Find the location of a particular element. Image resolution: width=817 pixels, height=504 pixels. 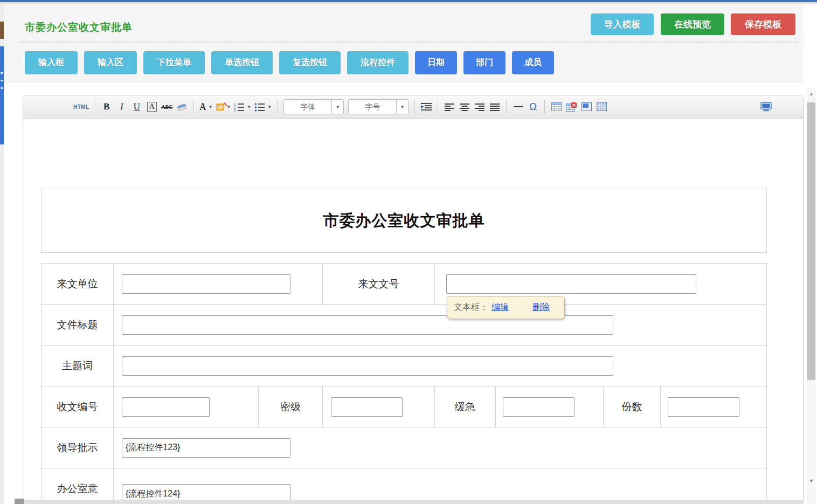

source-code-button: HTML is located at coordinates (81, 107).